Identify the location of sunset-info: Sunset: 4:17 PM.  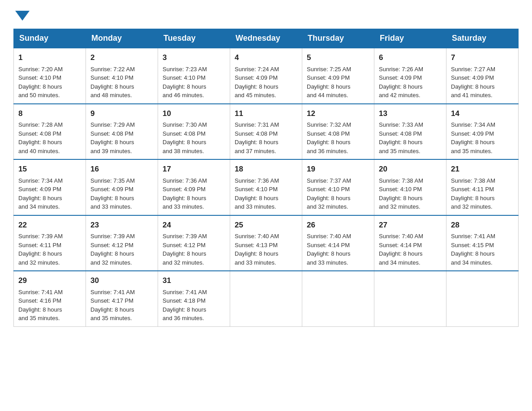
(112, 301).